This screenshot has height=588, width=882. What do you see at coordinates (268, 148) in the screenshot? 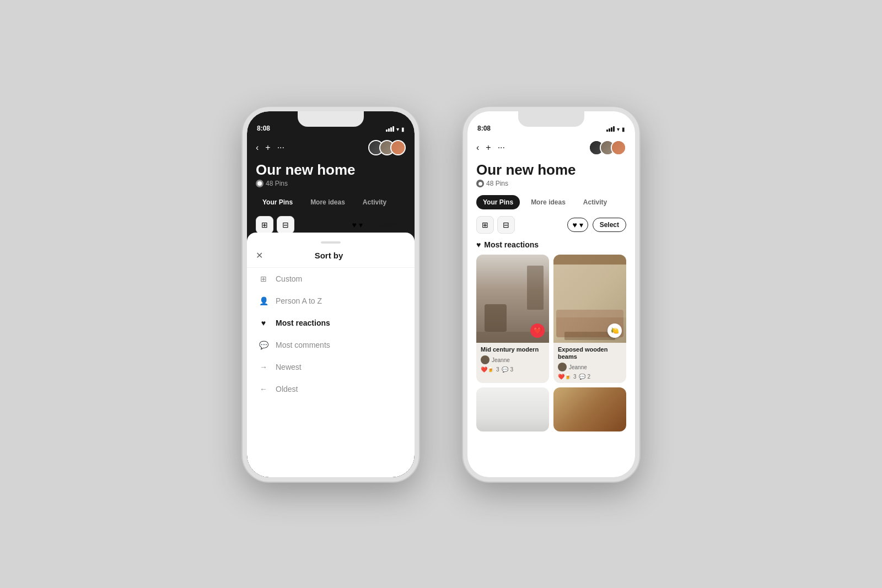
I see `add-button-left: +` at bounding box center [268, 148].